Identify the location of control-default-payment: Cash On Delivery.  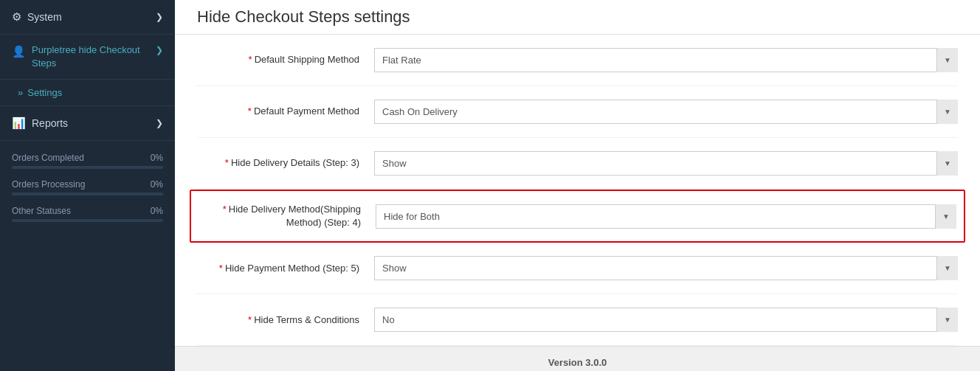
(666, 112).